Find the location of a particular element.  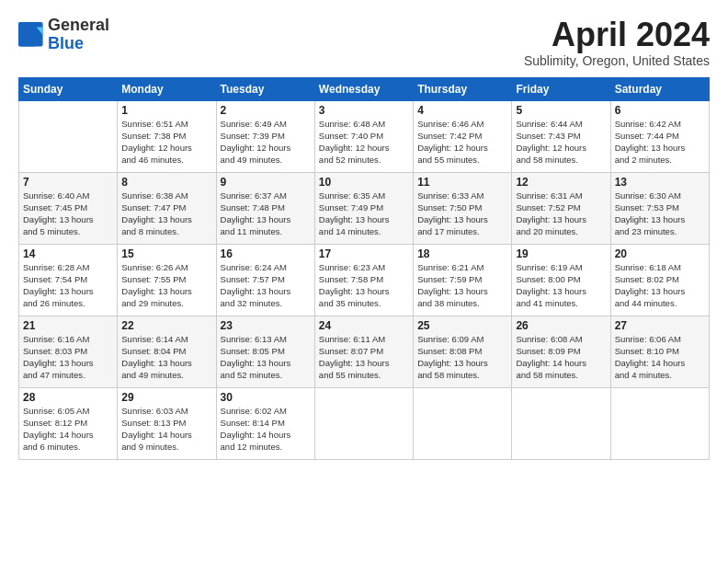

week-row-4: 21Sunrise: 6:16 AM Sunset: 8:03 PM Dayli… is located at coordinates (364, 351).